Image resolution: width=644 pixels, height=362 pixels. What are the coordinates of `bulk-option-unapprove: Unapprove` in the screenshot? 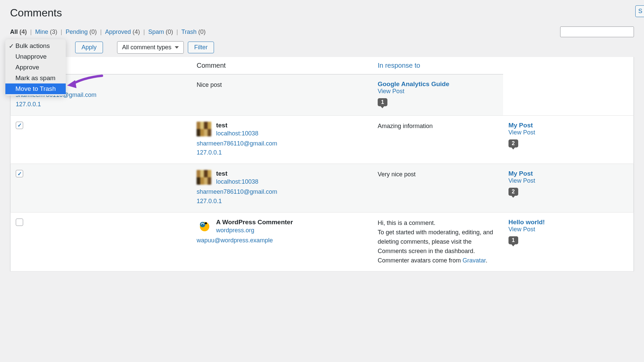 It's located at (36, 57).